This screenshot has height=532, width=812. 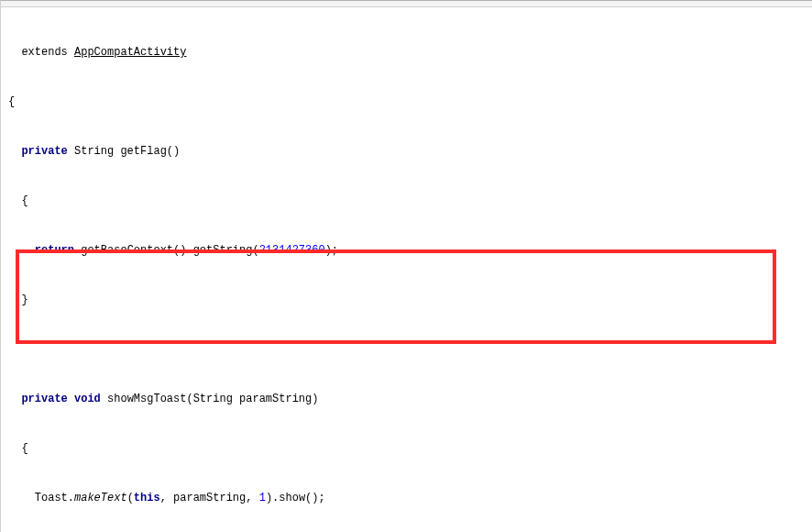 What do you see at coordinates (411, 399) in the screenshot?
I see `code-line: private void showMsgToast(String paramSt…` at bounding box center [411, 399].